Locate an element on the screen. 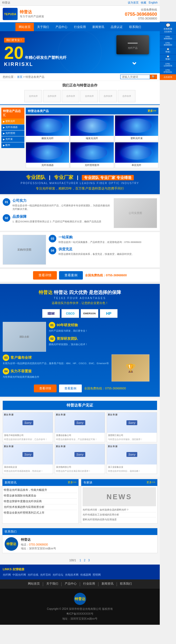 This screenshot has height=644, width=176. testimonials-grid: 算法 和 新 Sorry 某电子科技有限公司 特普达提供的光纤质量非常好，已合作… is located at coordinates (80, 443).